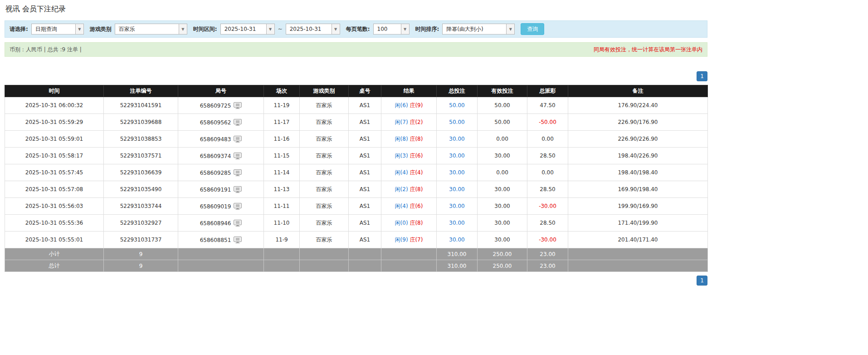 Image resolution: width=868 pixels, height=355 pixels. I want to click on result-player: 闲(2), so click(402, 189).